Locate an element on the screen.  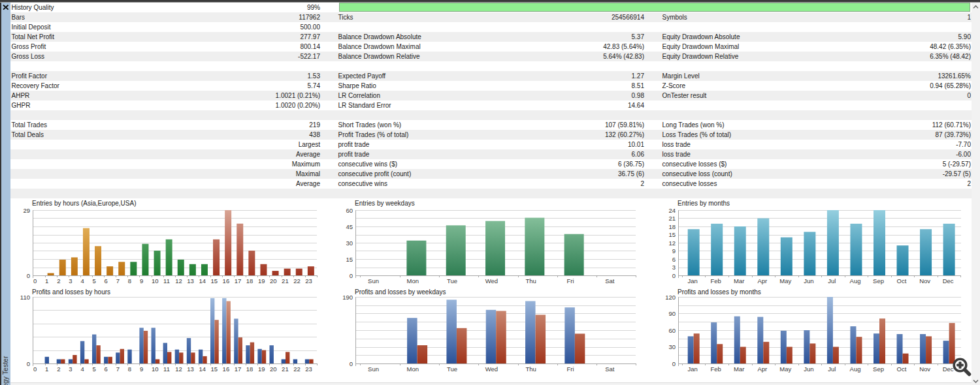
svg-text: Profits and losses by hours is located at coordinates (71, 292).